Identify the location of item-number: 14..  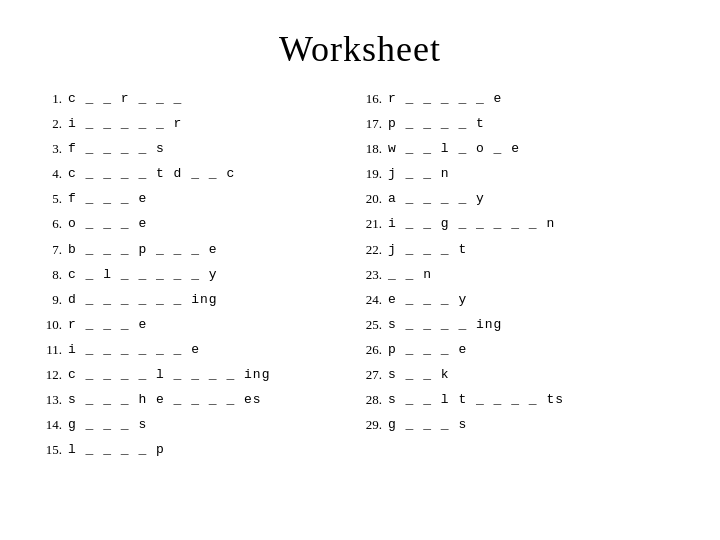
(54, 425).